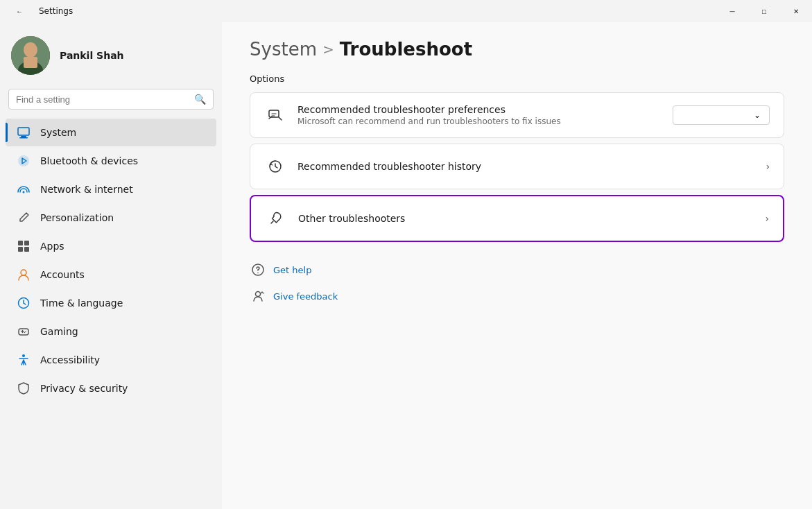  What do you see at coordinates (768, 166) in the screenshot?
I see `card-action-recommended-history: ›` at bounding box center [768, 166].